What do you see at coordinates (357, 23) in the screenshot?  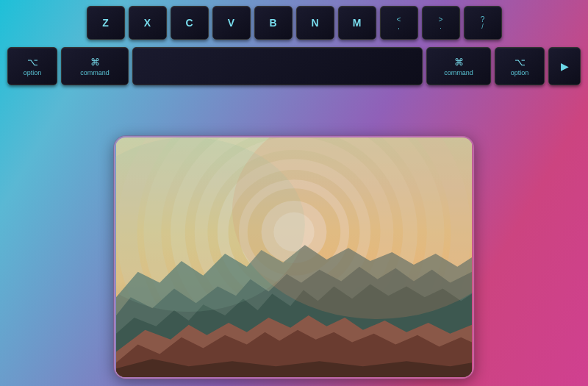 I see `key-m: M` at bounding box center [357, 23].